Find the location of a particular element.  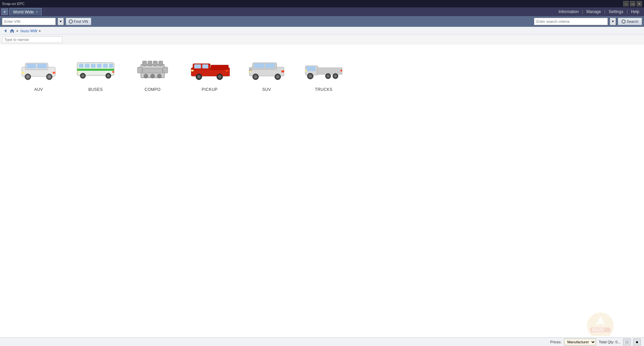

total-qty-label: Total Qty: 0... is located at coordinates (610, 342).